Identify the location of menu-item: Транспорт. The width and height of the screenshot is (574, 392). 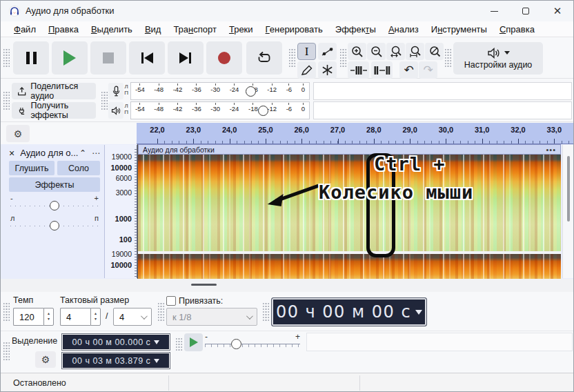
(195, 29).